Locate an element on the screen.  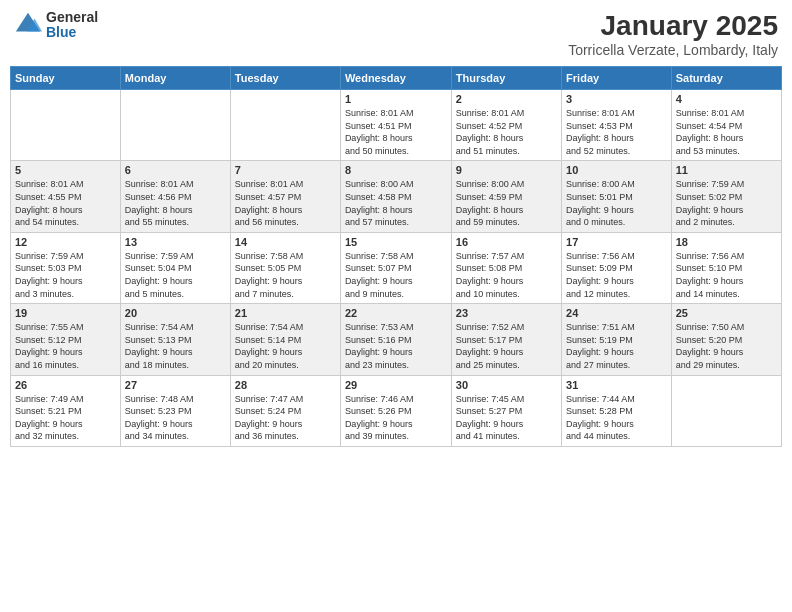
calendar-cell: 23Sunrise: 7:52 AM Sunset: 5:17 PM Dayli… is located at coordinates (506, 340).